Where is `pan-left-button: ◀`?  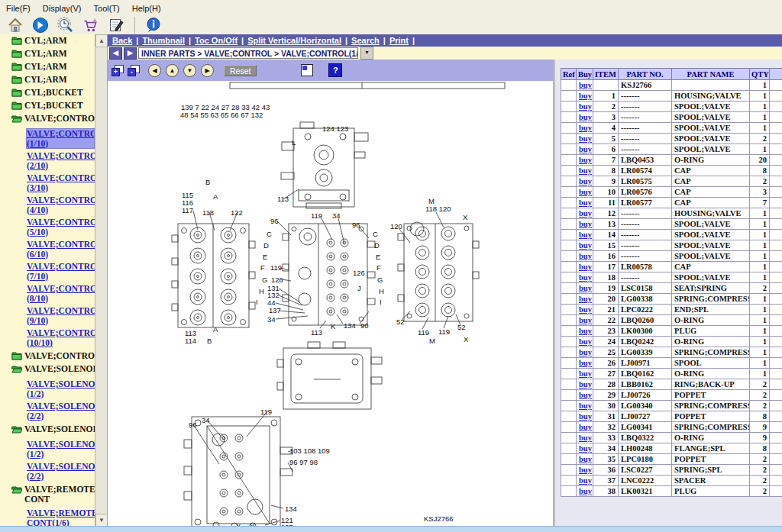
pan-left-button: ◀ is located at coordinates (154, 70).